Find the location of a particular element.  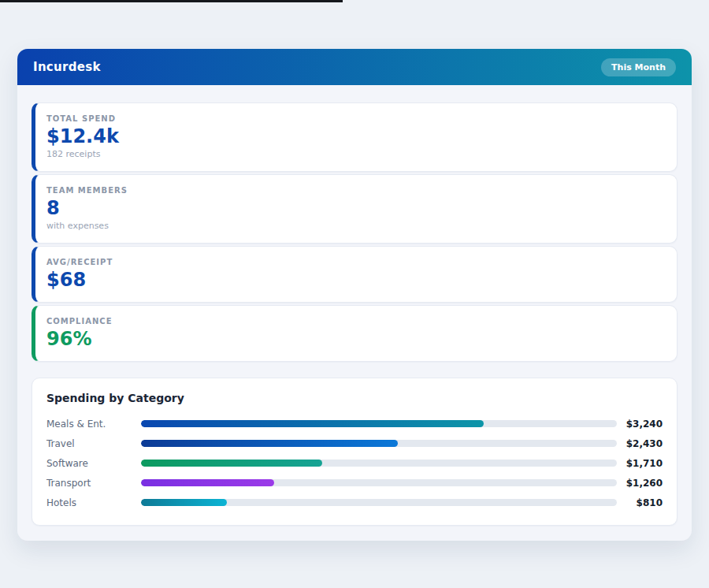

category-label: Meals & Ent. is located at coordinates (94, 424).